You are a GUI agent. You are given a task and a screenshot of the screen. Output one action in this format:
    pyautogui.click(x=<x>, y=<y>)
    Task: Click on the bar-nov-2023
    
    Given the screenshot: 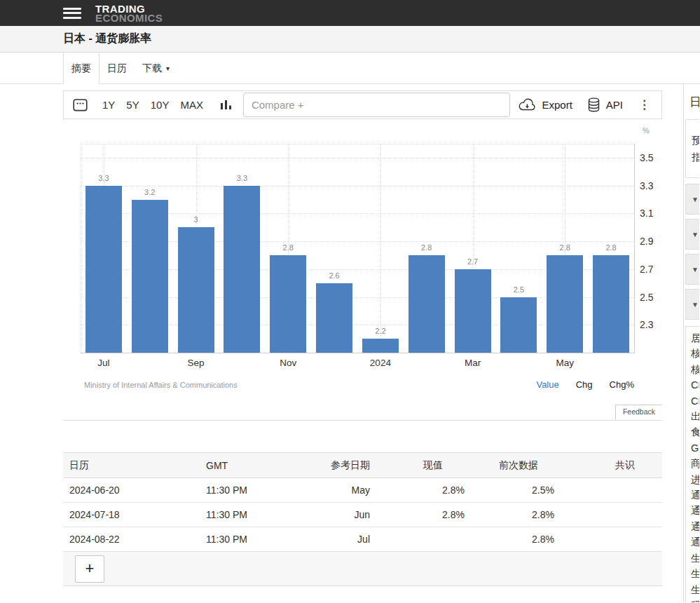 What is the action you would take?
    pyautogui.click(x=288, y=304)
    